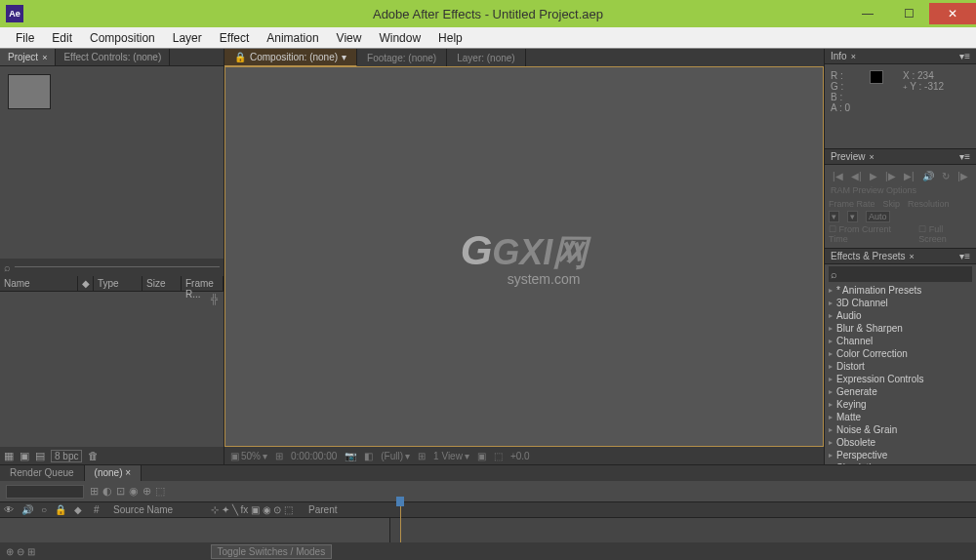  Describe the element at coordinates (520, 457) in the screenshot. I see `exposure-value: +0.0` at that location.